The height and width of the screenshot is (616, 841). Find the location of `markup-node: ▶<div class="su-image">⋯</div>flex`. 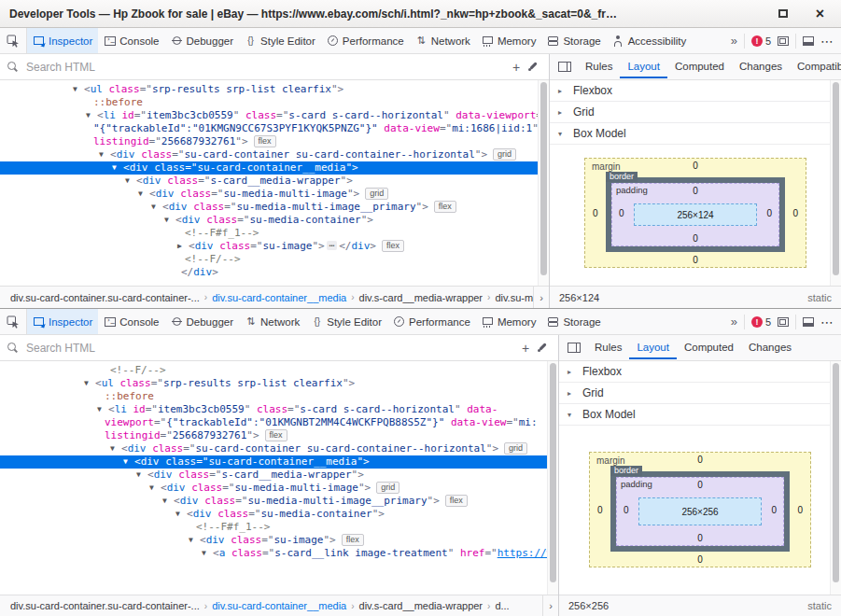

markup-node: ▶<div class="su-image">⋯</div>flex is located at coordinates (274, 246).